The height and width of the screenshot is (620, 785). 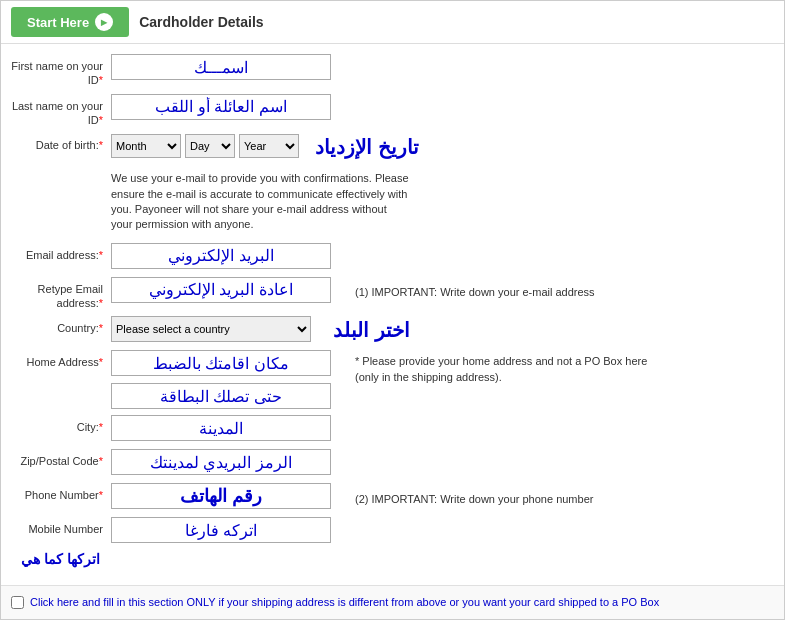 What do you see at coordinates (265, 146) in the screenshot?
I see `dob-selects: Month Day Year تاريخ الإزدياد` at bounding box center [265, 146].